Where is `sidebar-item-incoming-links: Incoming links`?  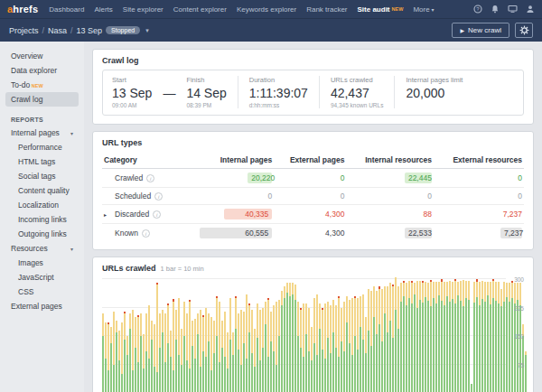 sidebar-item-incoming-links: Incoming links is located at coordinates (42, 219).